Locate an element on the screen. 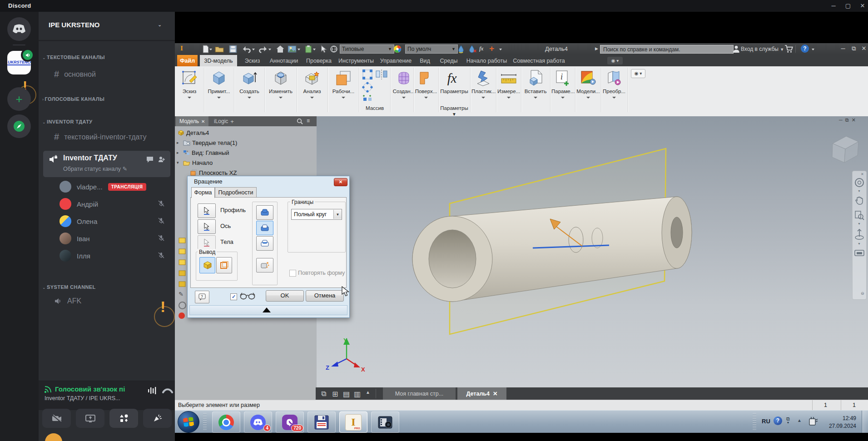 The image size is (868, 441). voice-user-olena: Олена is located at coordinates (78, 221).